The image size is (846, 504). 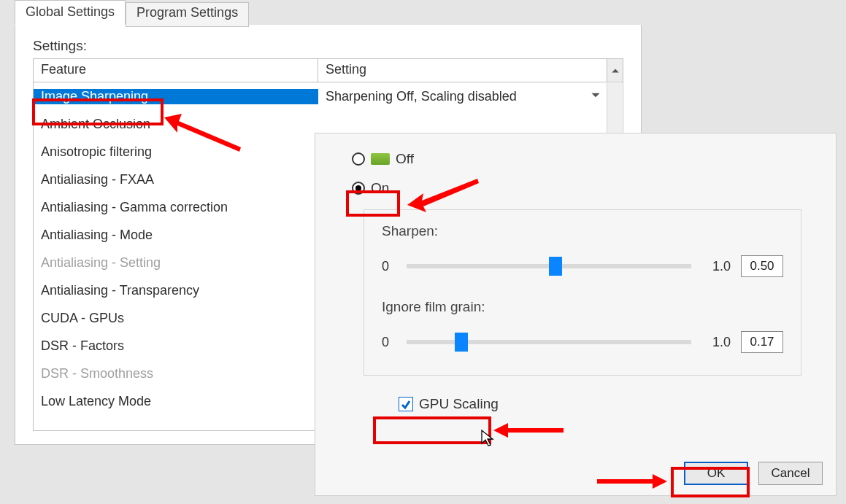 I want to click on radio-off, so click(x=358, y=159).